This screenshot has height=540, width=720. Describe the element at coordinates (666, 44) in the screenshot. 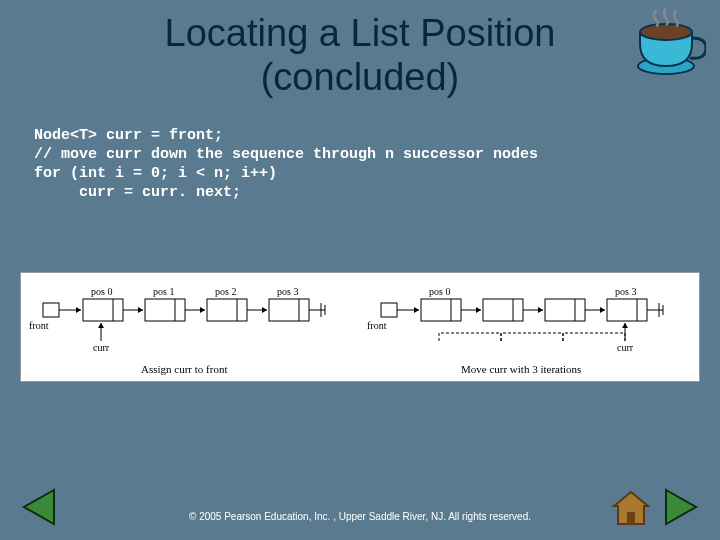

I see `coffee-cup-icon` at that location.